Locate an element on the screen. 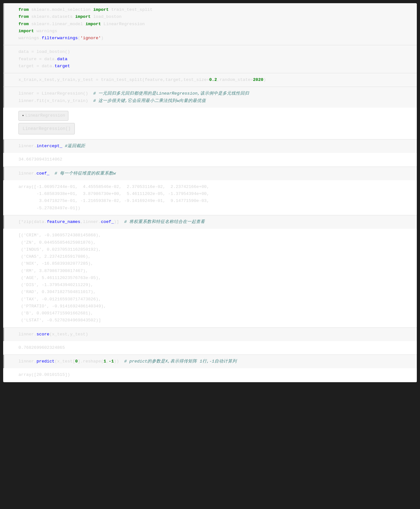 The image size is (420, 509). lr-expand-label: LinearRegression is located at coordinates (45, 115).